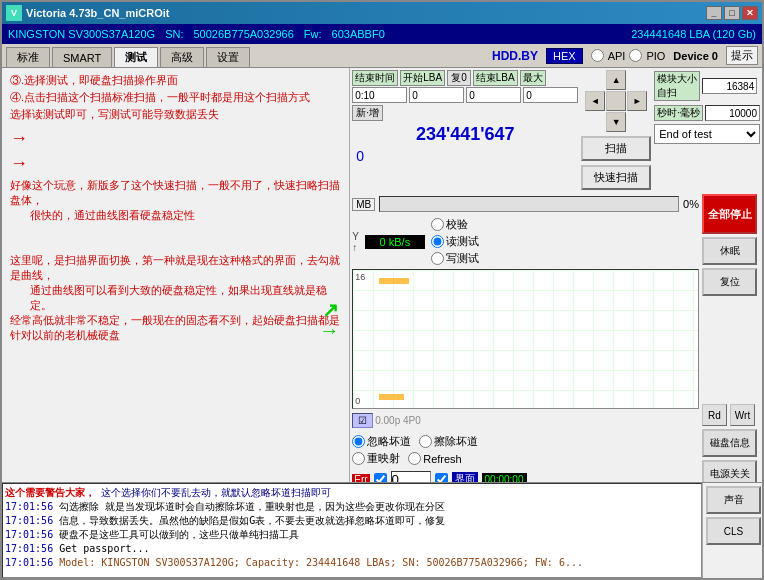 Image resolution: width=764 pixels, height=580 pixels. Describe the element at coordinates (228, 57) in the screenshot. I see `tab-settings: 设置` at that location.